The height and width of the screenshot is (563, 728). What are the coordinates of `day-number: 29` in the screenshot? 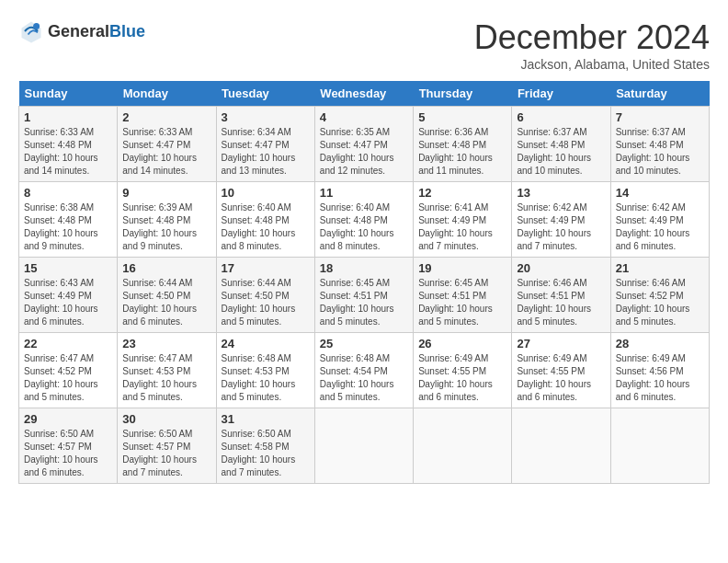 It's located at (68, 419).